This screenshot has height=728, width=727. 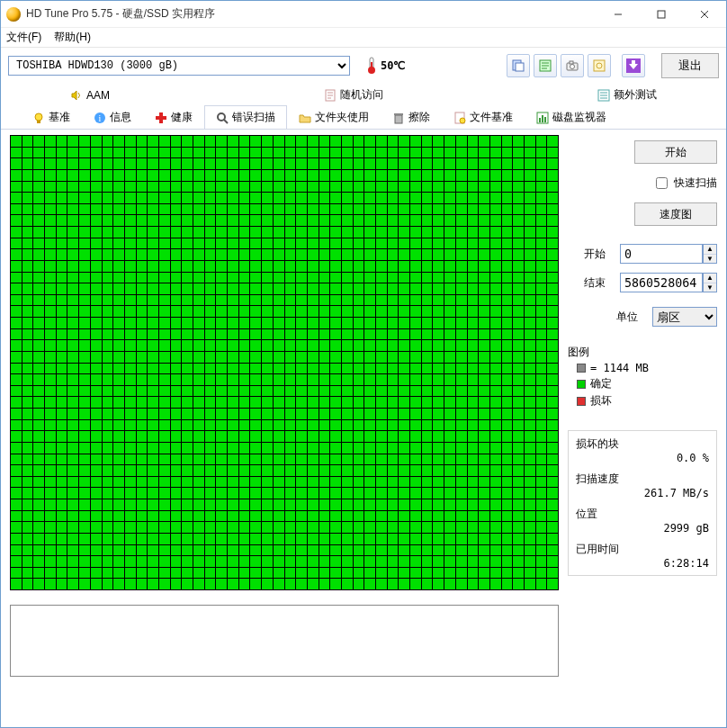 I want to click on app-icon, so click(x=13, y=14).